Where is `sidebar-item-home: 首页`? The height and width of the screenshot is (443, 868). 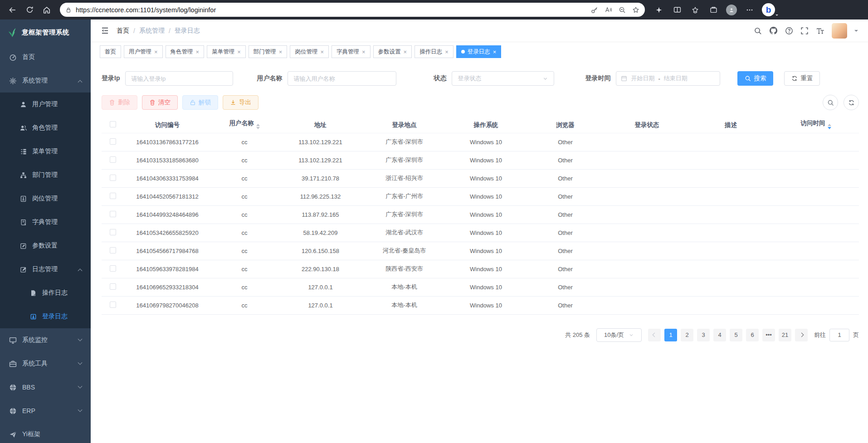 sidebar-item-home: 首页 is located at coordinates (45, 57).